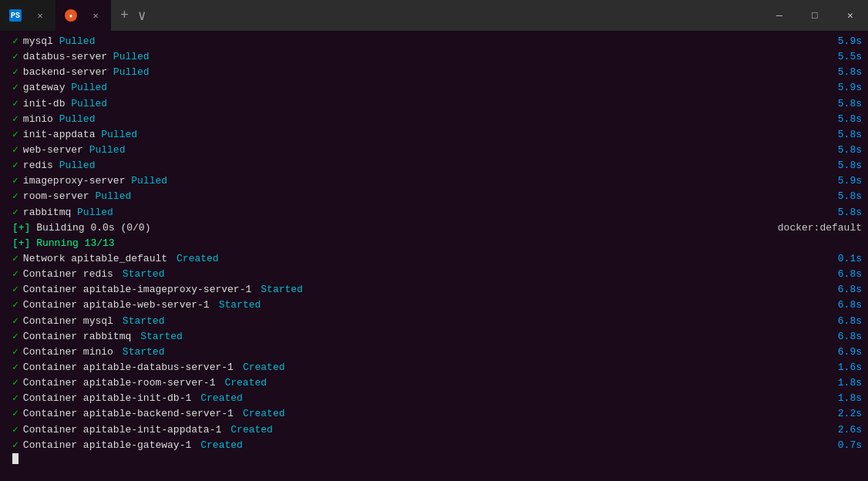 The image size is (868, 481). What do you see at coordinates (437, 57) in the screenshot?
I see `terminal-line: ✓databus-server Pulled5.5s` at bounding box center [437, 57].